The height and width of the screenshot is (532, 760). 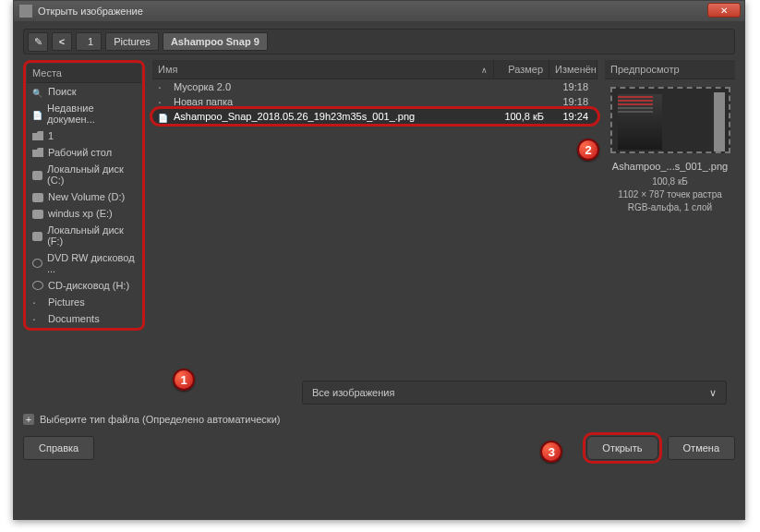 What do you see at coordinates (215, 42) in the screenshot?
I see `path-segment-current: Ashampoo Snap 9` at bounding box center [215, 42].